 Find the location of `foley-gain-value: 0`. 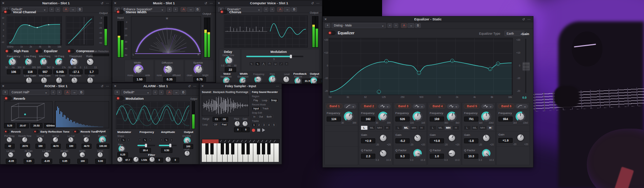

foley-gain-value: 0 is located at coordinates (246, 130).